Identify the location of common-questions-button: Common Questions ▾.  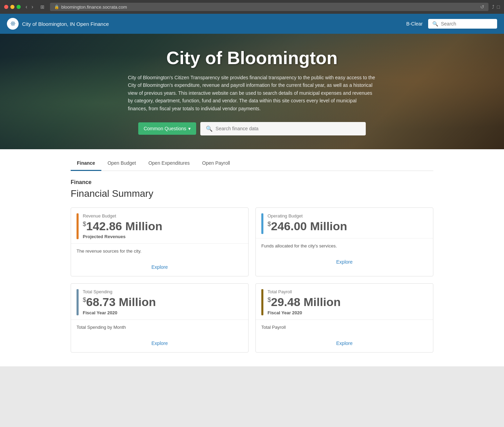
(168, 129).